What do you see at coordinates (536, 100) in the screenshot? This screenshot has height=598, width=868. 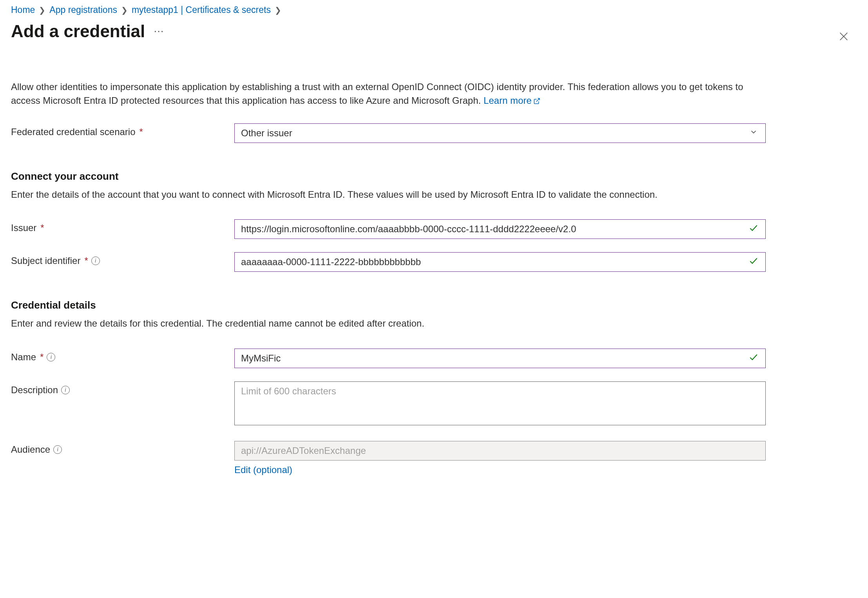 I see `external-link-icon` at bounding box center [536, 100].